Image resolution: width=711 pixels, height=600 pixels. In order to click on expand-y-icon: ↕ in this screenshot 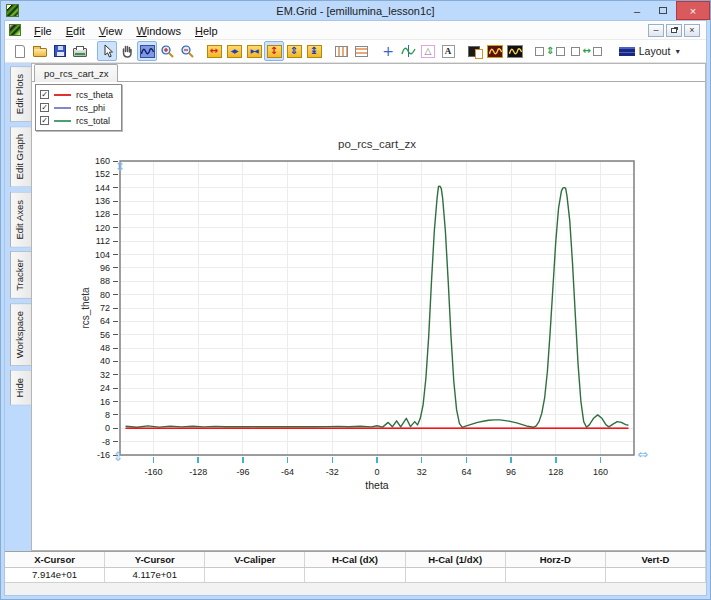, I will do `click(274, 52)`.